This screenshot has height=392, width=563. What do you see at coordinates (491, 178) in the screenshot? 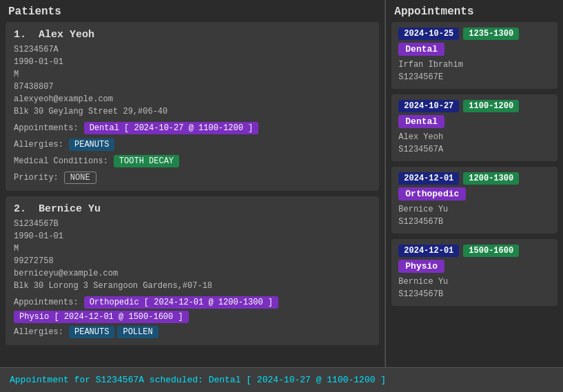
I see `appt-3-time: 1200-1300` at bounding box center [491, 178].